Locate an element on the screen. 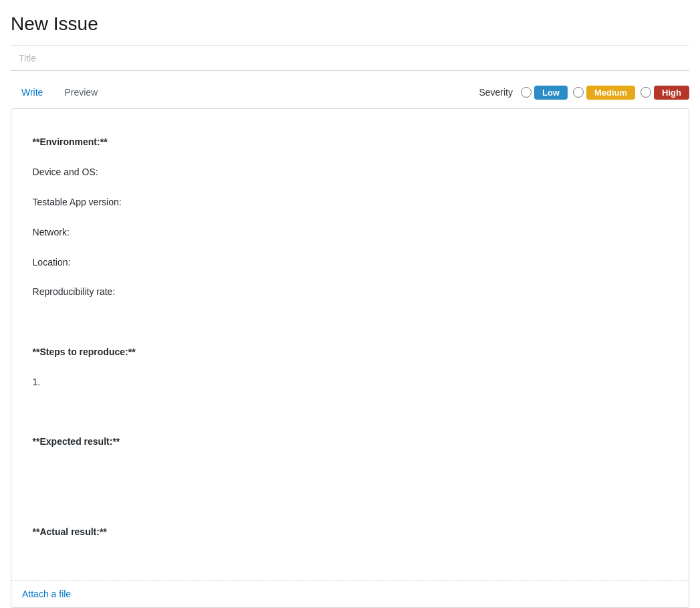 The height and width of the screenshot is (608, 700). title-input is located at coordinates (350, 58).